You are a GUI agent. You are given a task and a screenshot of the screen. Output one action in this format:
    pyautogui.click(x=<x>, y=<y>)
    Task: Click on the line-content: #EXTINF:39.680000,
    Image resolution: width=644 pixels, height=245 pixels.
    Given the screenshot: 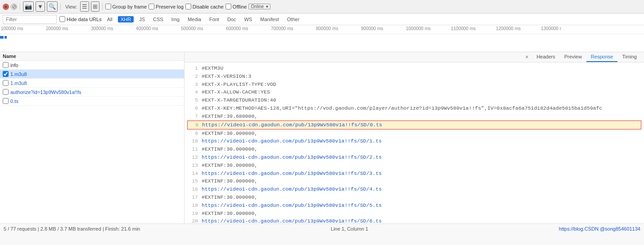 What is the action you would take?
    pyautogui.click(x=421, y=116)
    